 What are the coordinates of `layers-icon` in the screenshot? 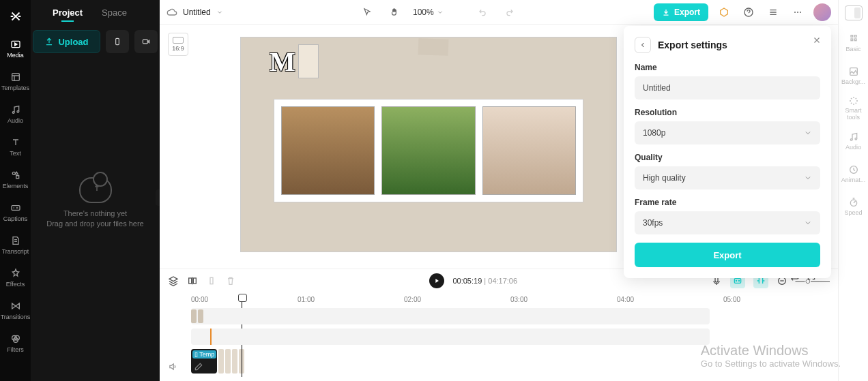 It's located at (173, 281).